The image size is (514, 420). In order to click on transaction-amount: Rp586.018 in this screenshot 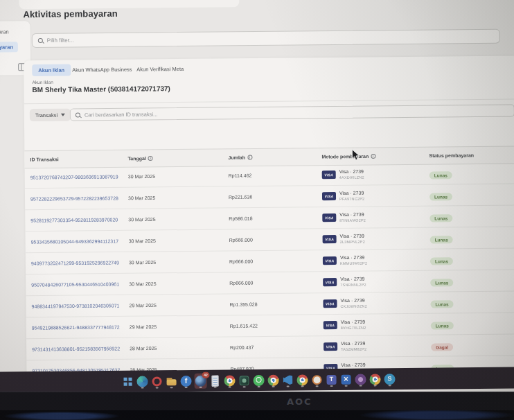, I will do `click(240, 219)`.